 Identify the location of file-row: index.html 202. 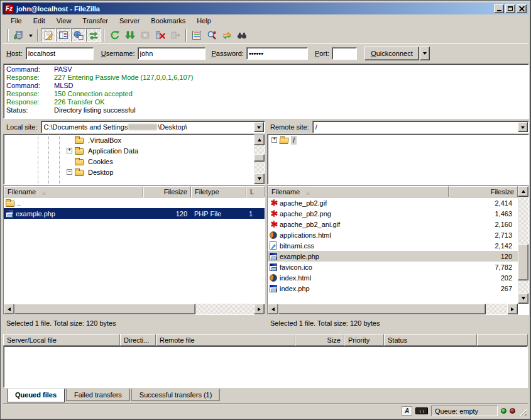
(393, 278).